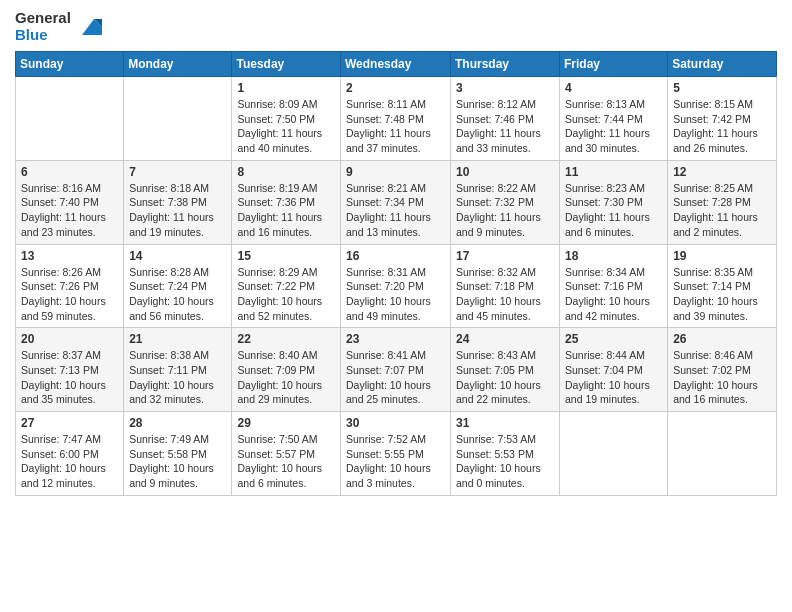 This screenshot has height=612, width=792. What do you see at coordinates (70, 256) in the screenshot?
I see `day-number: 13` at bounding box center [70, 256].